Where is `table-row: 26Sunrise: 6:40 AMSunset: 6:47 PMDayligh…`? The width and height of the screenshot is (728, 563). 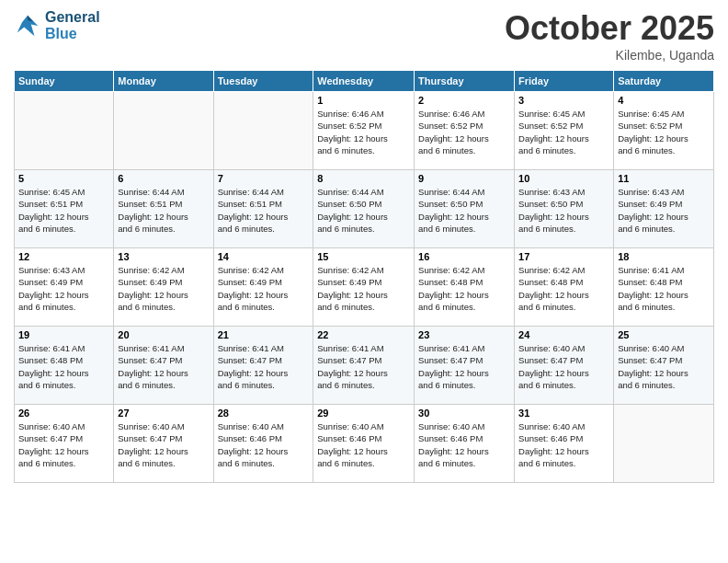
table-row: 26Sunrise: 6:40 AMSunset: 6:47 PMDayligh… is located at coordinates (64, 443).